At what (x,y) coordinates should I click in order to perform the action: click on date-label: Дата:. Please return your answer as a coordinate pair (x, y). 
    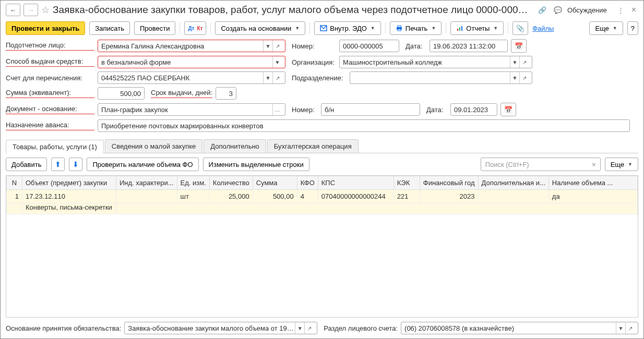
    Looking at the image, I should click on (416, 46).